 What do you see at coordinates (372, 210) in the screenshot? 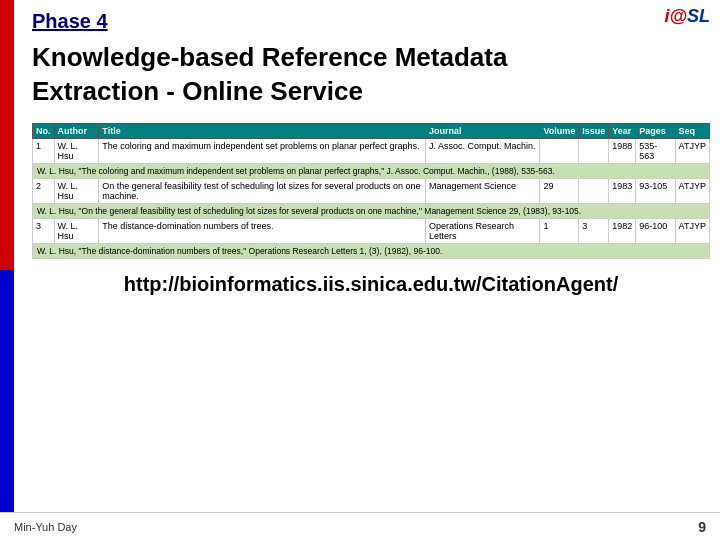
I see `citation-text: W. L. Hsu, "On the general feasibility t…` at bounding box center [372, 210].